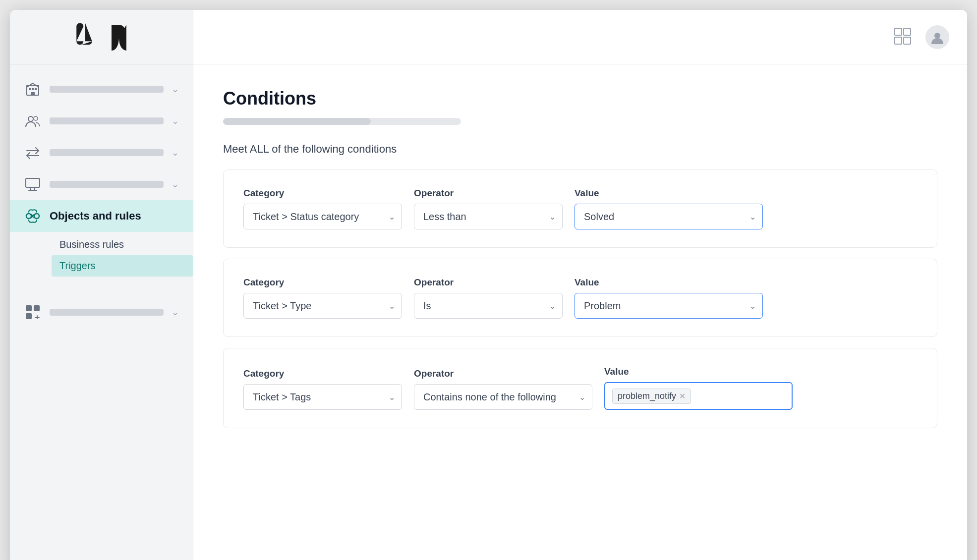 The height and width of the screenshot is (560, 977). I want to click on value-select-2: Problem, so click(669, 306).